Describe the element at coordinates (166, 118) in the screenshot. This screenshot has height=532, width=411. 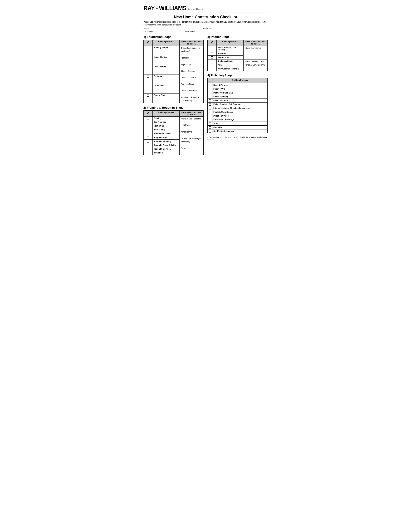
I see `item-framing: Framing` at that location.